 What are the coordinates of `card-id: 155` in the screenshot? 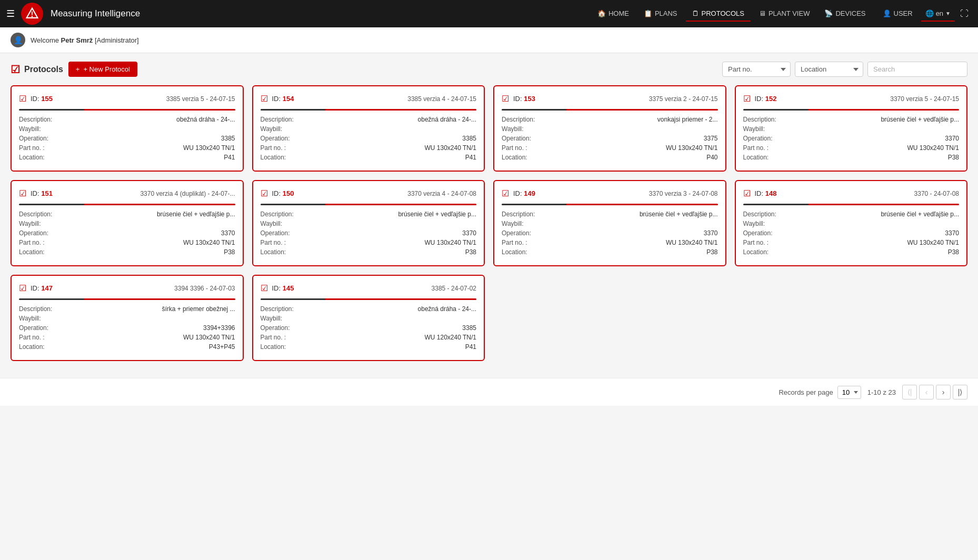 It's located at (47, 99).